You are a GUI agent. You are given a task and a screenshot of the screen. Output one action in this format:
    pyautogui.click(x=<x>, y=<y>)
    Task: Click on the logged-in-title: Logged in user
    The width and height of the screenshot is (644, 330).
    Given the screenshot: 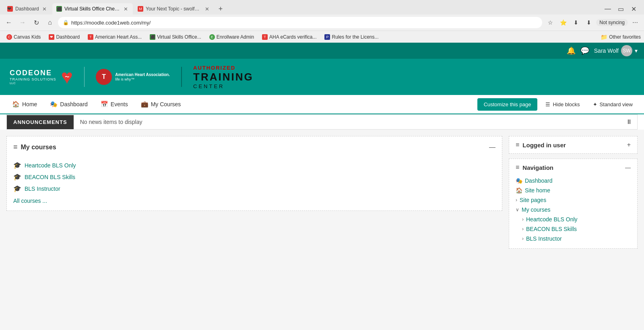 What is the action you would take?
    pyautogui.click(x=544, y=145)
    